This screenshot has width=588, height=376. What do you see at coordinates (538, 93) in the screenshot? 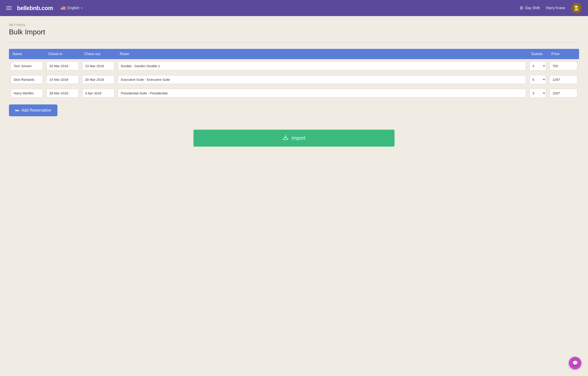
I see `select-guests-2: 12345678910` at bounding box center [538, 93].